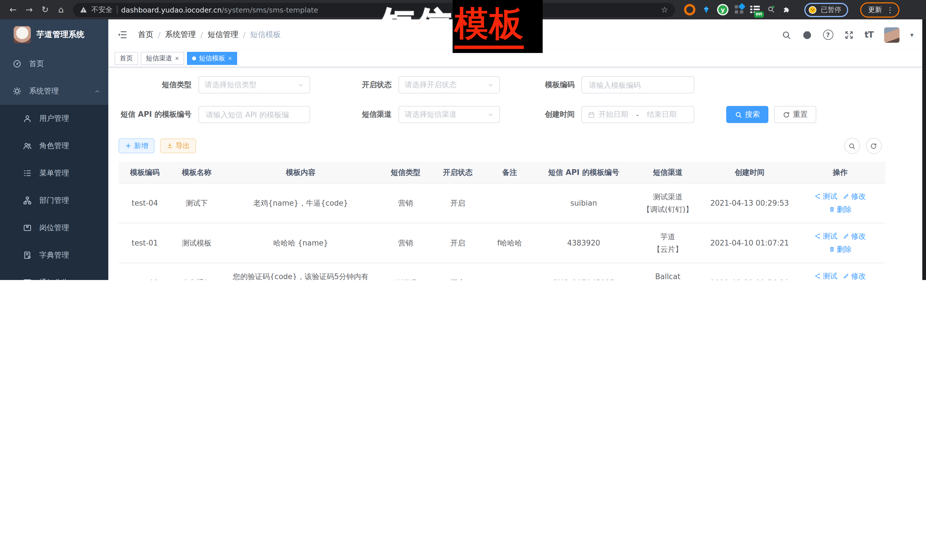 This screenshot has width=926, height=560. Describe the element at coordinates (873, 146) in the screenshot. I see `refresh-table-button` at that location.